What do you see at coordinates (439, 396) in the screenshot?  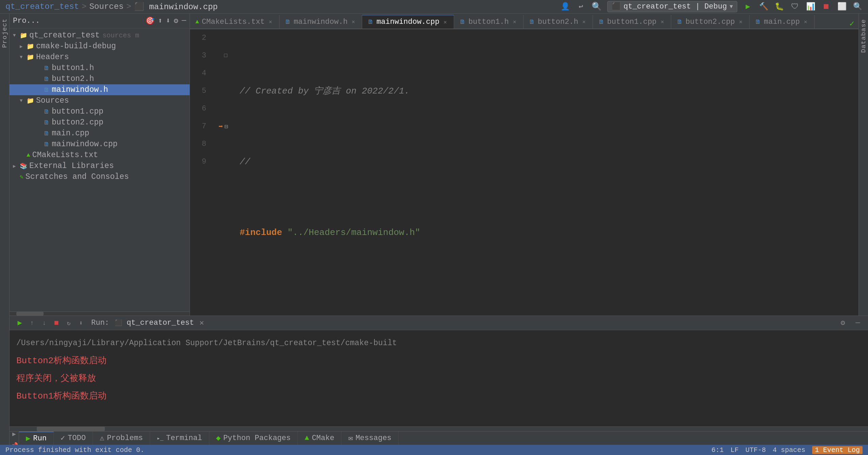 I see `output-line-3: Button1析构函数启动` at bounding box center [439, 396].